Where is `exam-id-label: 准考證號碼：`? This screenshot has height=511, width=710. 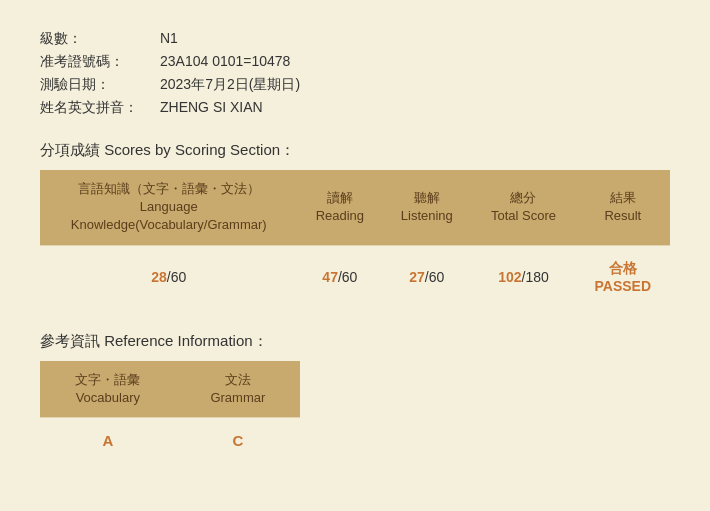
exam-id-label: 准考證號碼： is located at coordinates (100, 62).